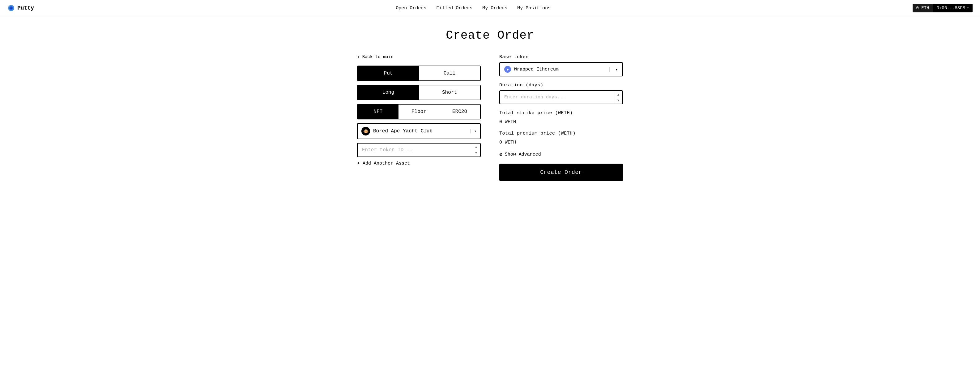 This screenshot has width=980, height=391. What do you see at coordinates (419, 163) in the screenshot?
I see `add-asset-link: + Add Another Asset` at bounding box center [419, 163].